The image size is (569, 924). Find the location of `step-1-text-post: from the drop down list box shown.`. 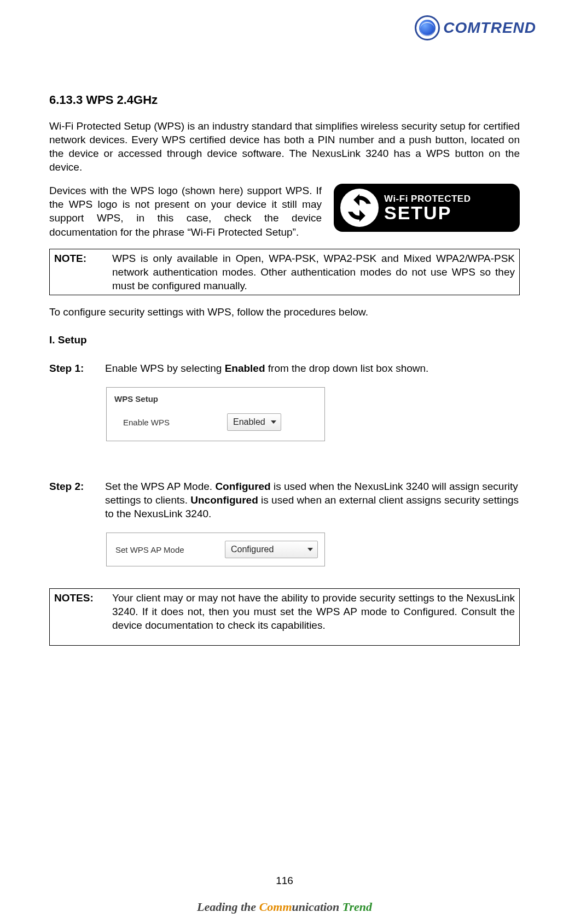

step-1-text-post: from the drop down list box shown. is located at coordinates (347, 369).